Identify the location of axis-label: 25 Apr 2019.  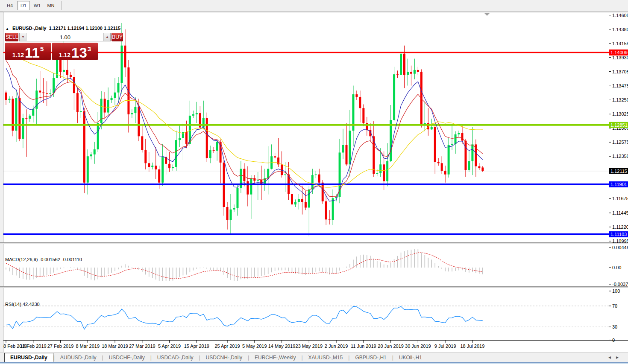
(227, 346).